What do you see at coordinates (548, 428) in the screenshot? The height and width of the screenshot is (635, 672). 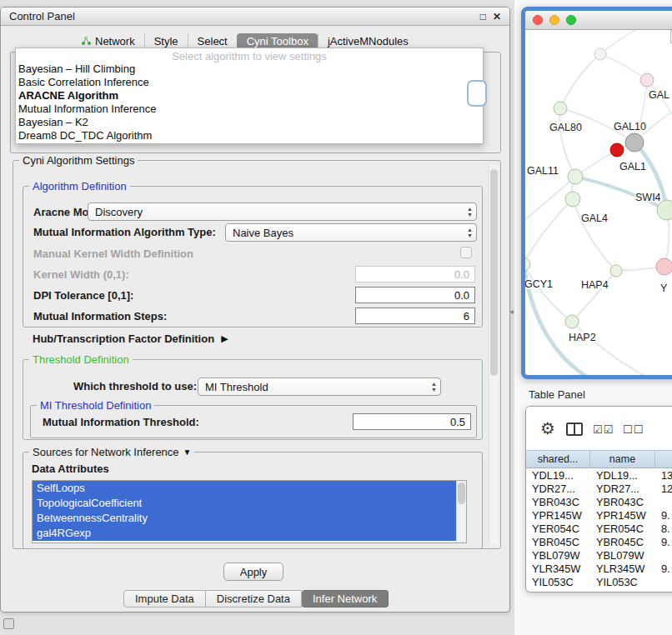 I see `gear-icon: ⚙` at bounding box center [548, 428].